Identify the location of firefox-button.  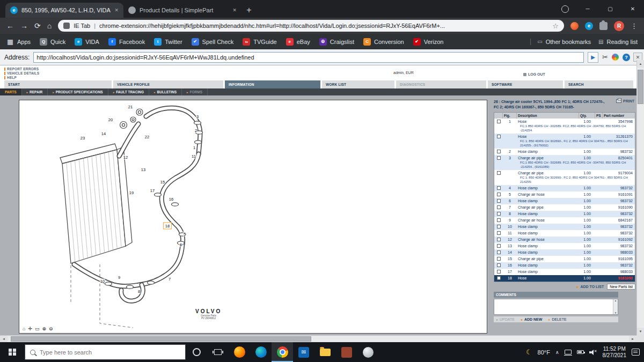
(239, 352).